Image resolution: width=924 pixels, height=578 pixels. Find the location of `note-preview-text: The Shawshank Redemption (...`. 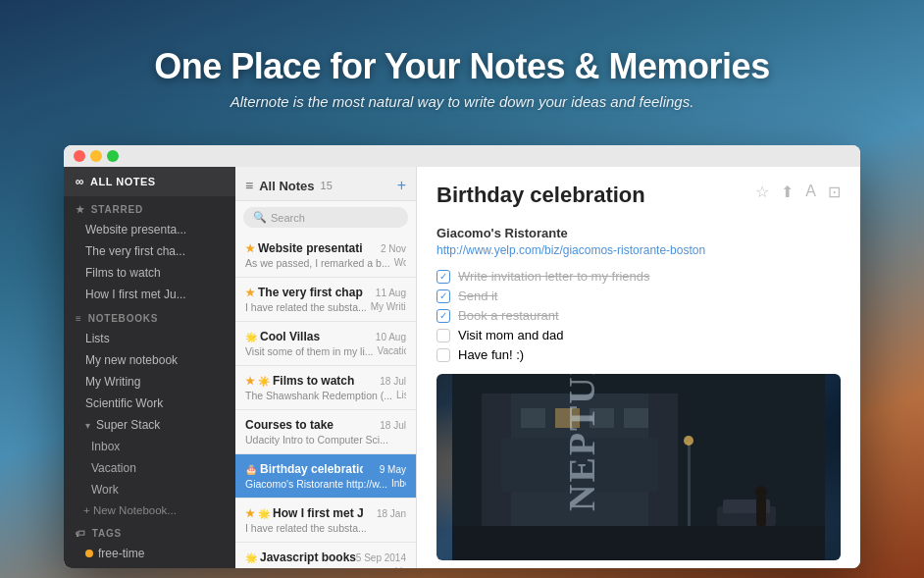

note-preview-text: The Shawshank Redemption (... is located at coordinates (319, 395).